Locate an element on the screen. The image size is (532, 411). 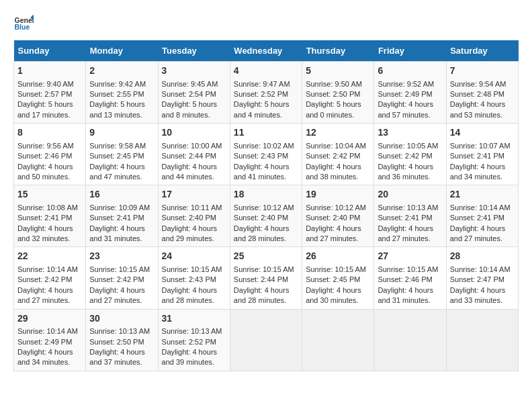
day-cell: 1Sunrise: 9:40 AMSunset: 2:57 PMDaylight… is located at coordinates (50, 93).